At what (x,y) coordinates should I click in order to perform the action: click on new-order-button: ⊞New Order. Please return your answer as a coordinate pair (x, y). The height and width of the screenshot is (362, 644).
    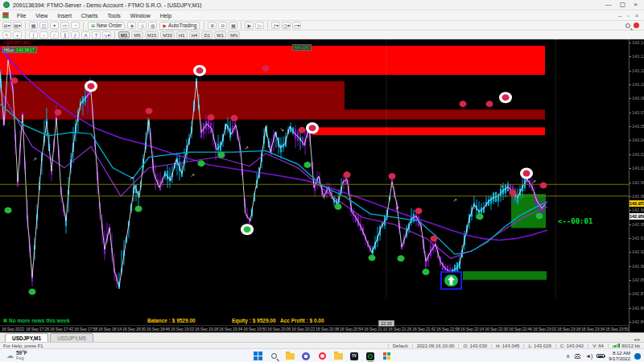
    Looking at the image, I should click on (106, 26).